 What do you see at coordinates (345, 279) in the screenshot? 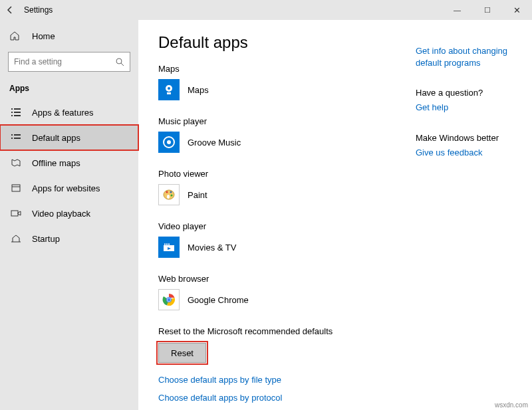
I see `category-browser: Web browser` at bounding box center [345, 279].